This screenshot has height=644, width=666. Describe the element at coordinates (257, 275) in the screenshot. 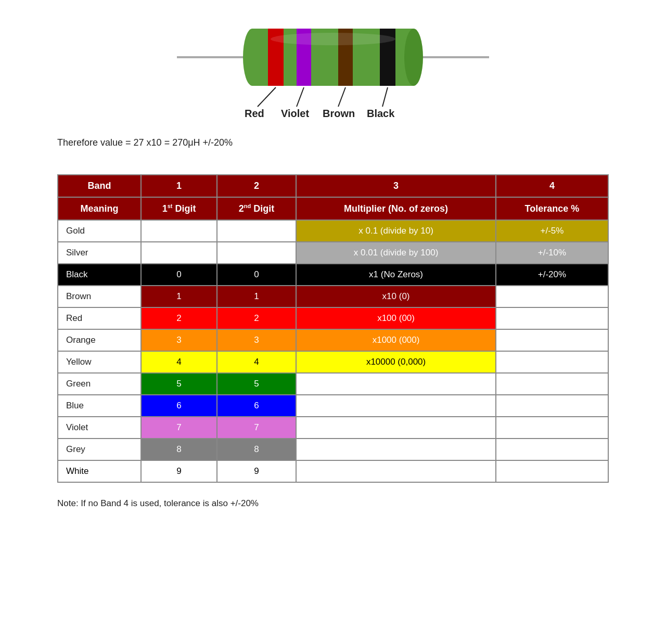

I see `digit2-cell: 0` at that location.